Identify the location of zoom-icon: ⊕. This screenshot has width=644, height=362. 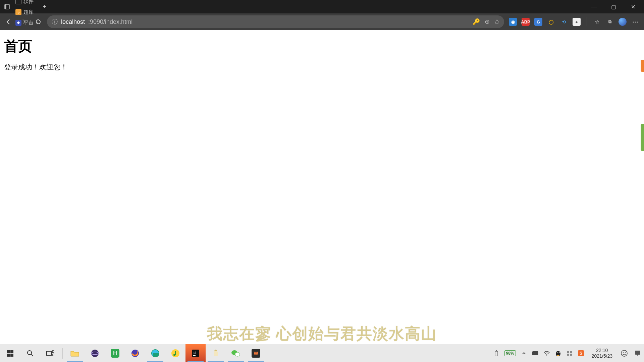
(487, 22).